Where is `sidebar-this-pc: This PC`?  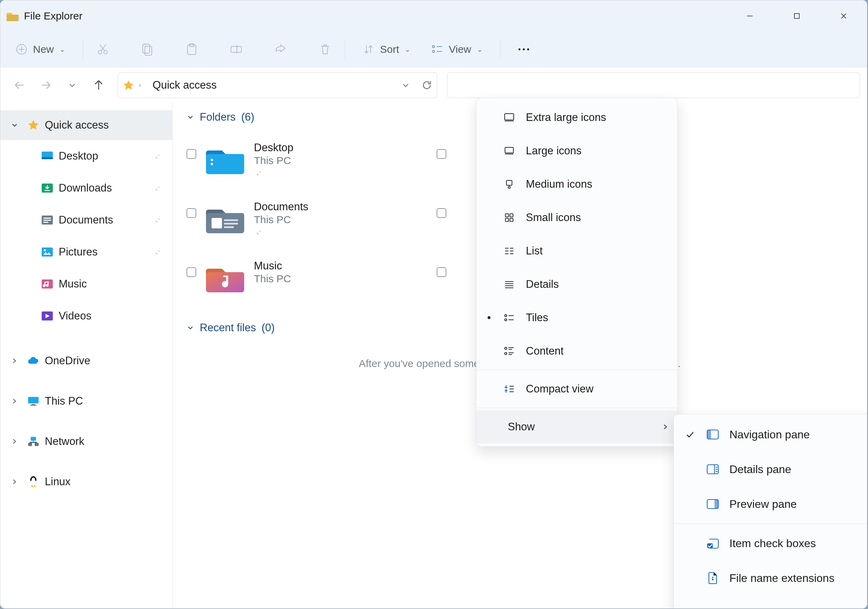 sidebar-this-pc: This PC is located at coordinates (86, 401).